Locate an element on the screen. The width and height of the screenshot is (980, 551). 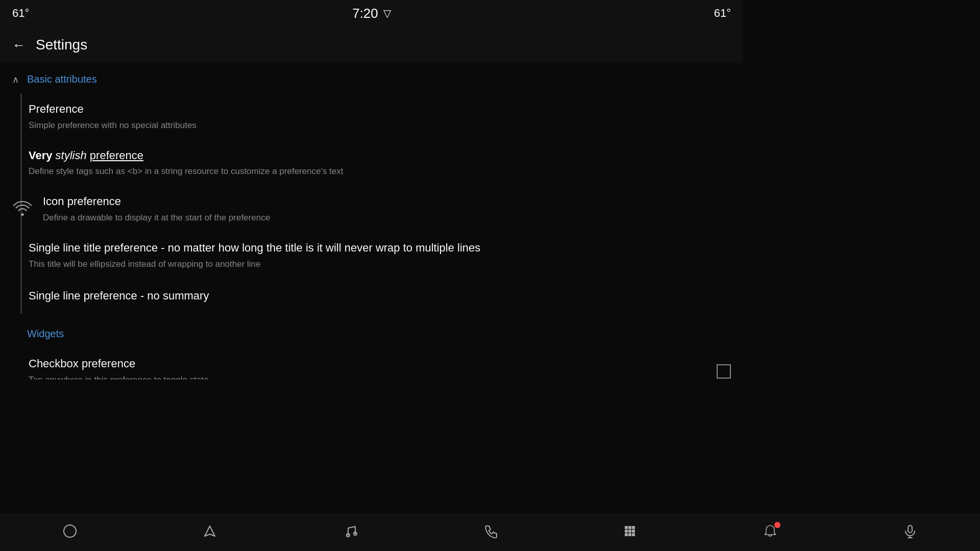
preference-title-preference: Preference is located at coordinates (380, 109).